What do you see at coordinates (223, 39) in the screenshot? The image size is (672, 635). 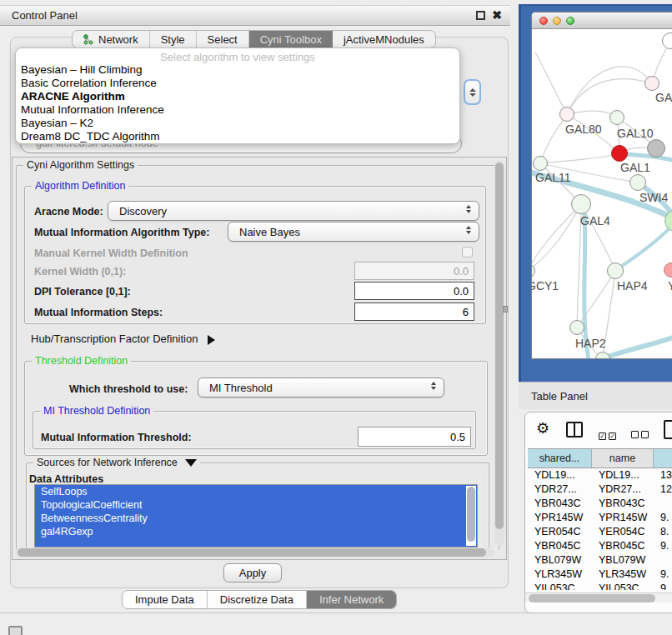 I see `tab-select: Select` at bounding box center [223, 39].